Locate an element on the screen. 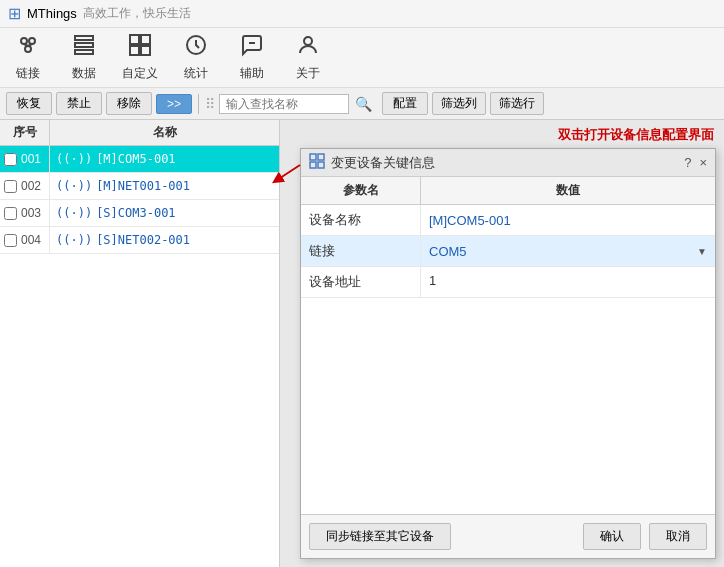 The height and width of the screenshot is (567, 724). row-num: 001 is located at coordinates (25, 159).